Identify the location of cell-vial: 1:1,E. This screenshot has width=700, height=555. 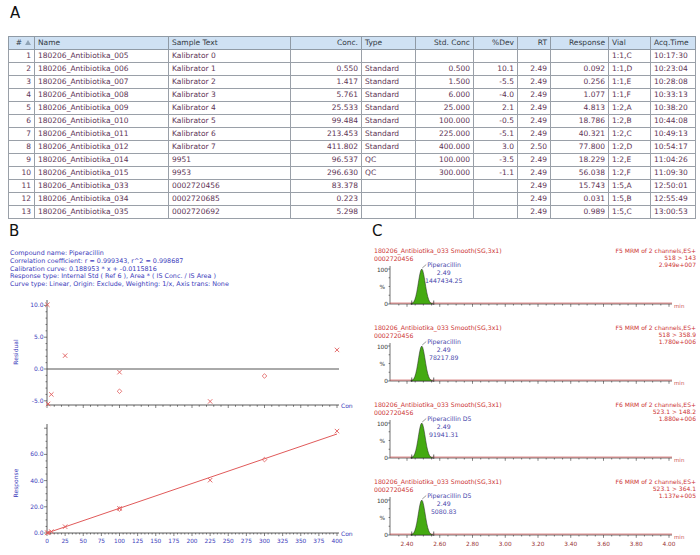
(630, 82).